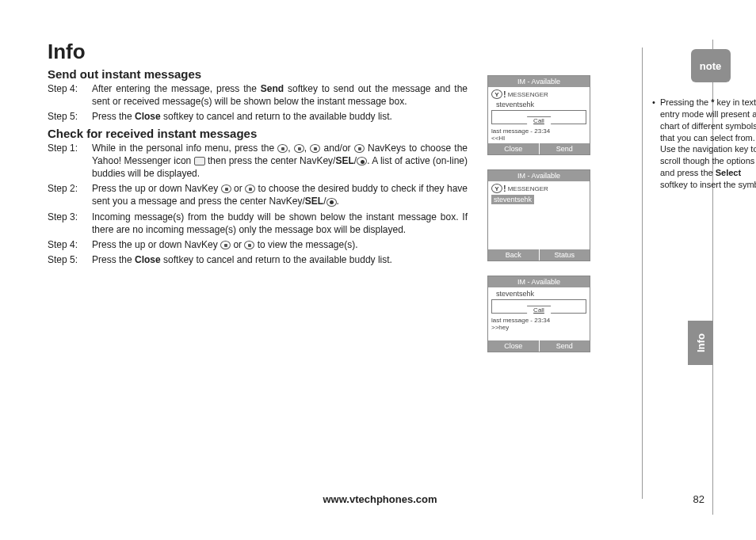  Describe the element at coordinates (258, 133) in the screenshot. I see `section-heading-check: Check for received instant messages` at that location.